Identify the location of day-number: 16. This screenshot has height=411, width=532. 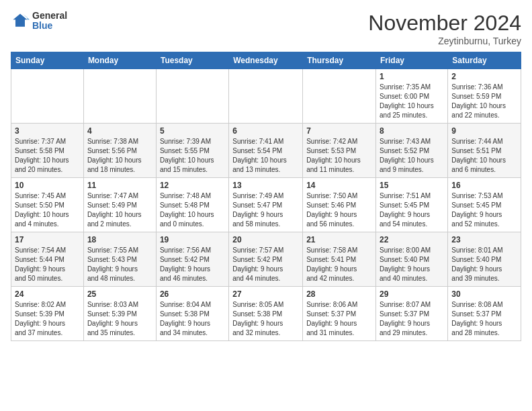
(484, 185).